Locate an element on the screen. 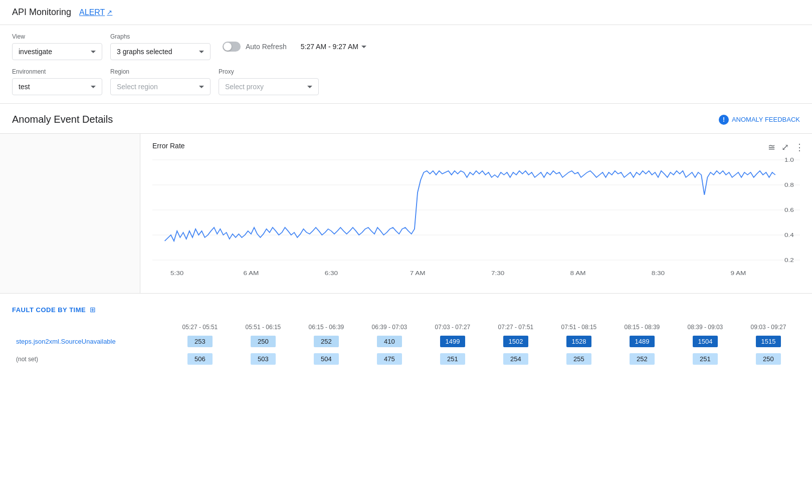 The height and width of the screenshot is (504, 812). col-header-7: 08:15 - 08:39 is located at coordinates (642, 327).